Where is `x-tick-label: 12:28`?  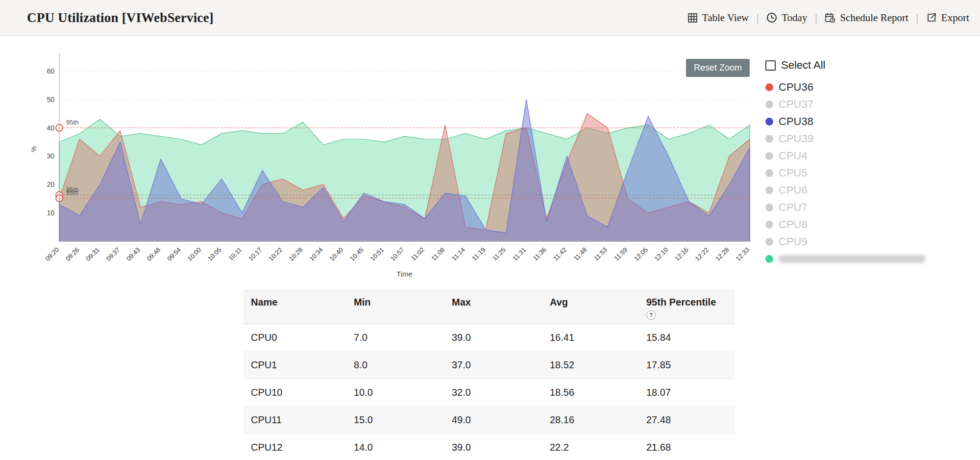 x-tick-label: 12:28 is located at coordinates (722, 255).